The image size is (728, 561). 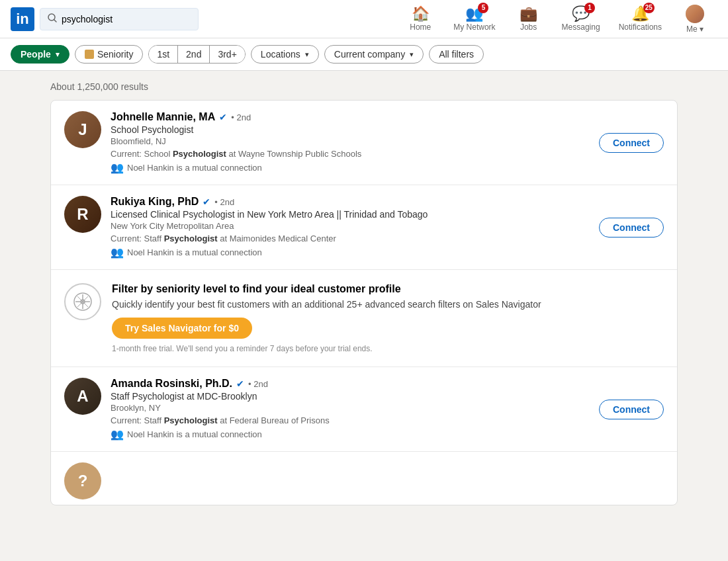 I want to click on nav-me-label: Me ▾, so click(x=695, y=29).